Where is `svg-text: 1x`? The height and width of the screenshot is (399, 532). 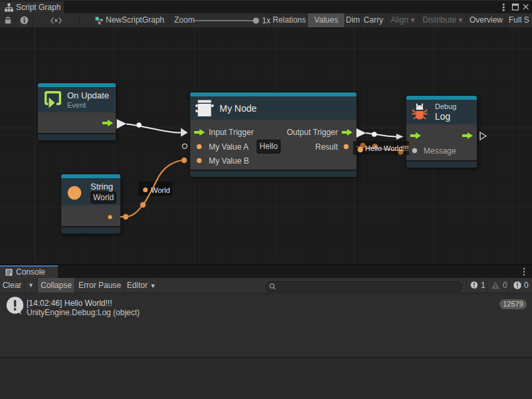 svg-text: 1x is located at coordinates (266, 21).